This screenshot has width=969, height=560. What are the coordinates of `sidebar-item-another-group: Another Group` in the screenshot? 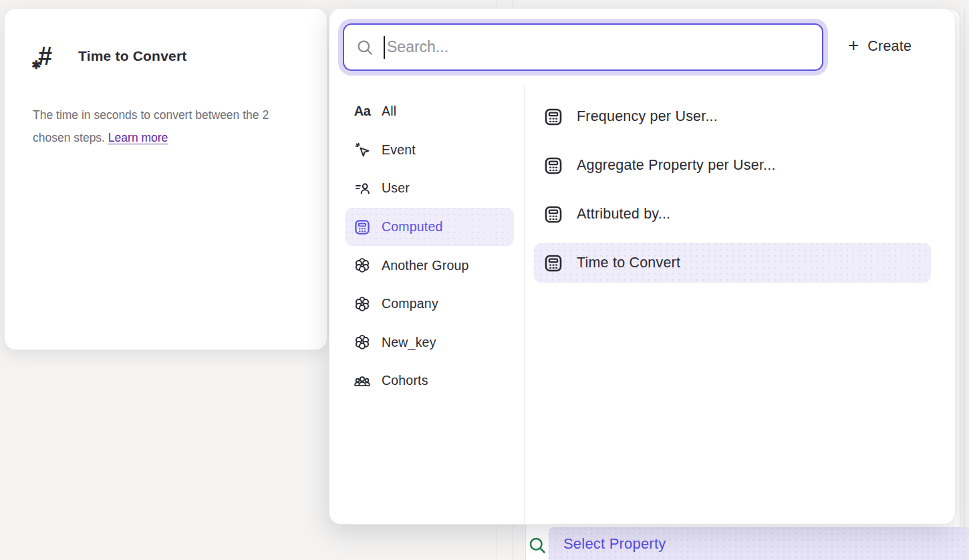 It's located at (430, 265).